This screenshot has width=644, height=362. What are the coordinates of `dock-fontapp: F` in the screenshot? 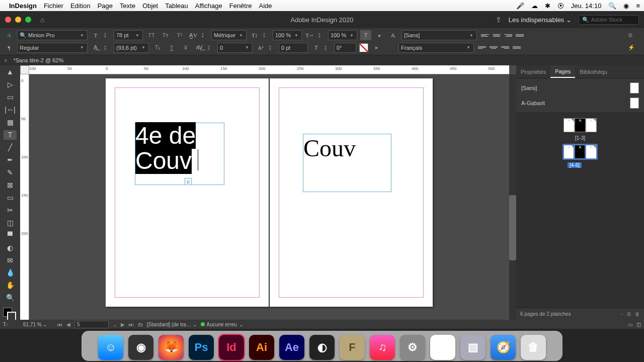 It's located at (352, 347).